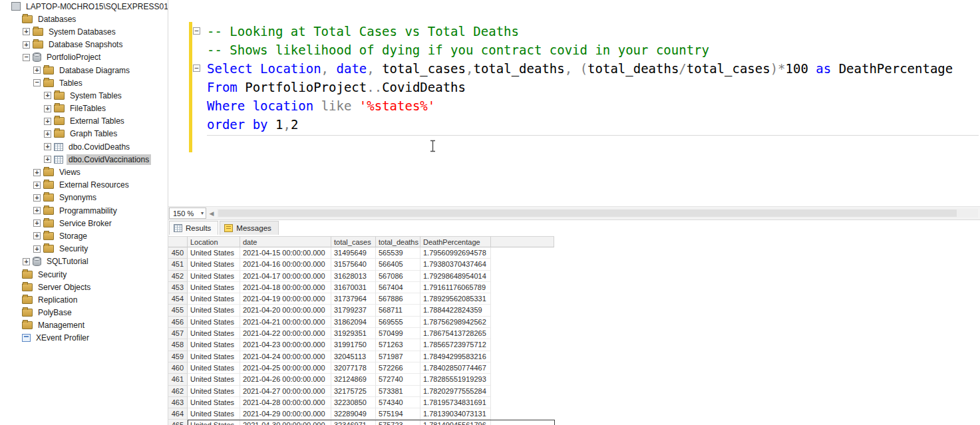 The image size is (980, 425). Describe the element at coordinates (398, 356) in the screenshot. I see `grid-cell: 571987` at that location.